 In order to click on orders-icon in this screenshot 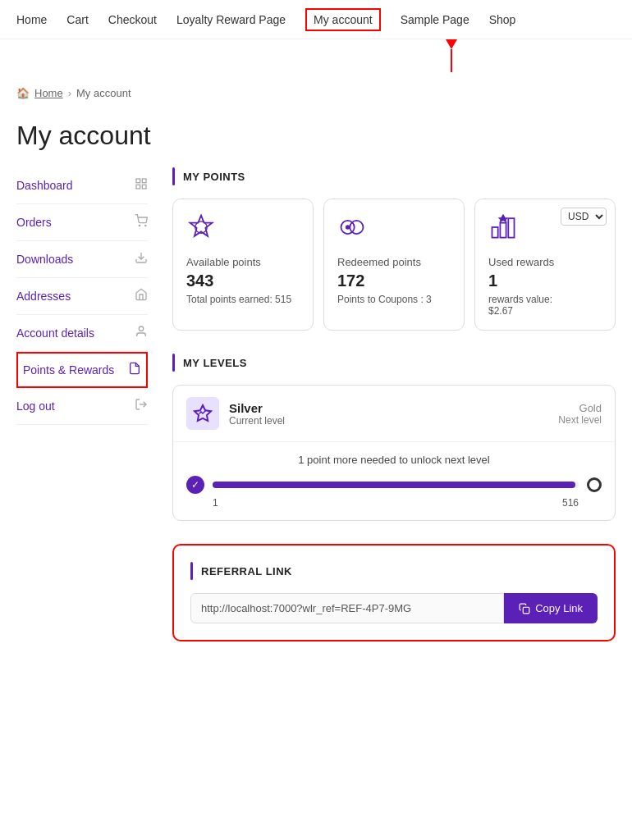, I will do `click(141, 222)`.